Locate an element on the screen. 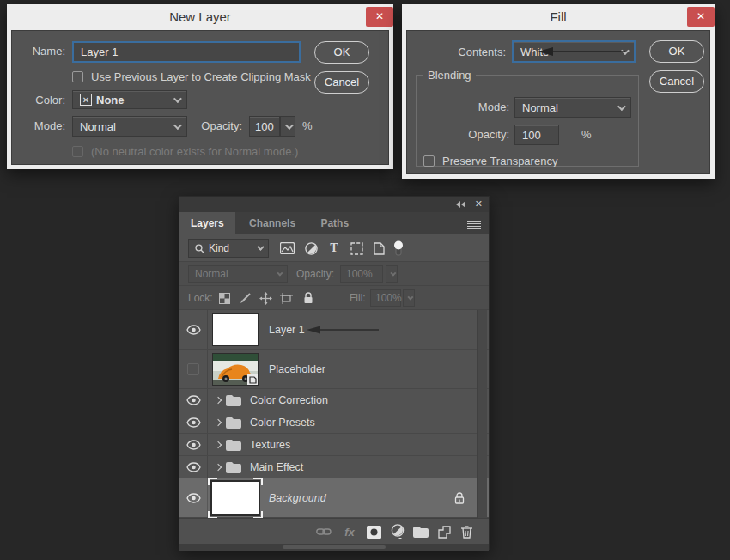  vertical-scrollbar is located at coordinates (482, 414).